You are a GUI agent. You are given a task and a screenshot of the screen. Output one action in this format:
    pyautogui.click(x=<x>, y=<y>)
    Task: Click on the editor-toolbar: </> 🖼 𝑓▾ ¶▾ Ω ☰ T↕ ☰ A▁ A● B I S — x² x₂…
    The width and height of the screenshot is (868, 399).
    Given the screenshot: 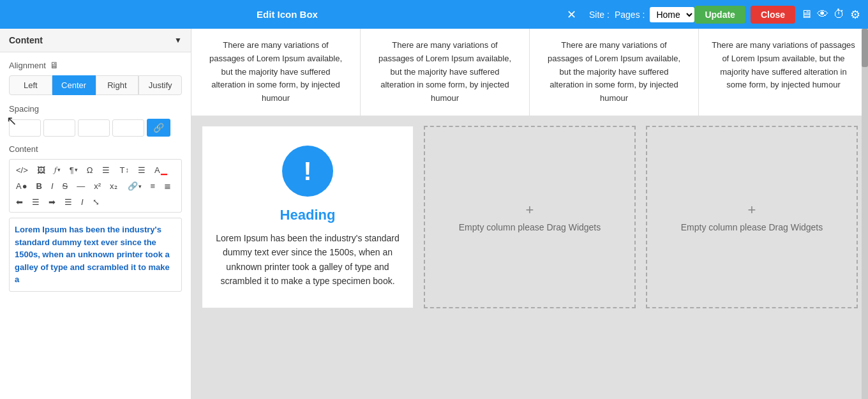 What is the action you would take?
    pyautogui.click(x=96, y=186)
    